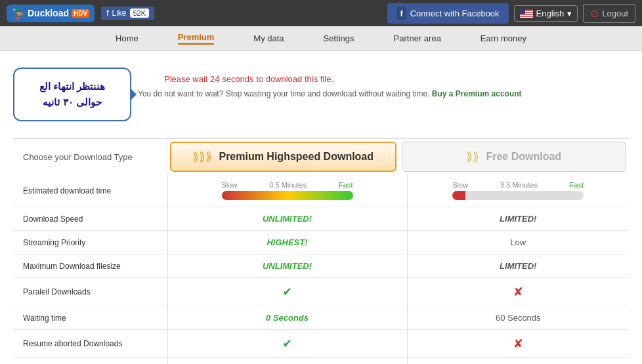 The height and width of the screenshot is (364, 642). Describe the element at coordinates (576, 185) in the screenshot. I see `free-fast-label: Fast` at that location.